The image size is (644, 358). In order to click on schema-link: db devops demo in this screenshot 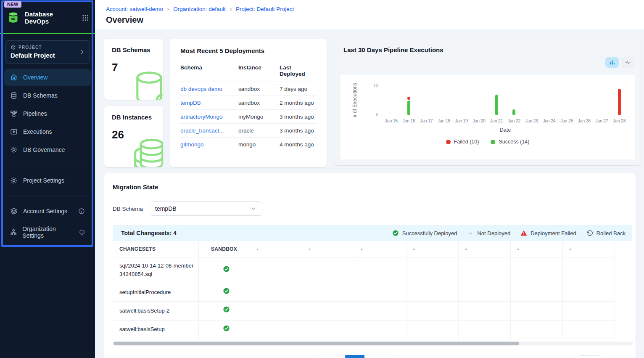, I will do `click(201, 89)`.